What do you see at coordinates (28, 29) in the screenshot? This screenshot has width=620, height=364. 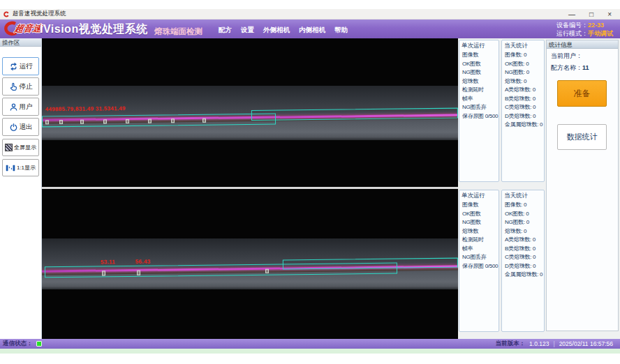 I see `brand-name: 超音速` at bounding box center [28, 29].